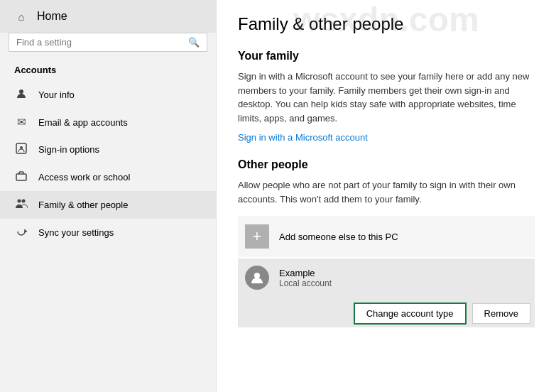  Describe the element at coordinates (21, 149) in the screenshot. I see `signin-icon` at that location.